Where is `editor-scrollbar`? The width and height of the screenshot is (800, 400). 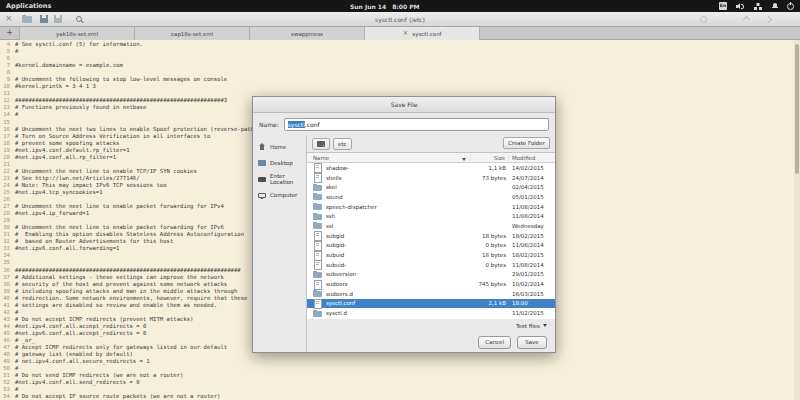
editor-scrollbar is located at coordinates (797, 220).